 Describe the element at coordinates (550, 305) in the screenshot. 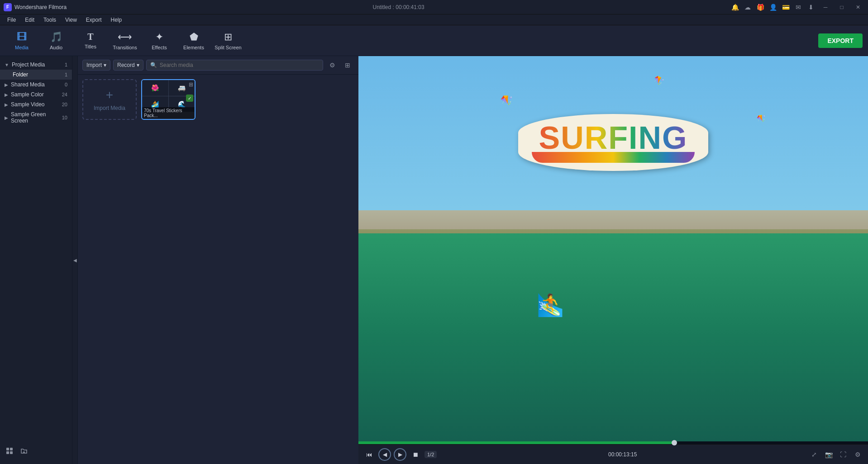

I see `surfer-figure: 🏄` at that location.